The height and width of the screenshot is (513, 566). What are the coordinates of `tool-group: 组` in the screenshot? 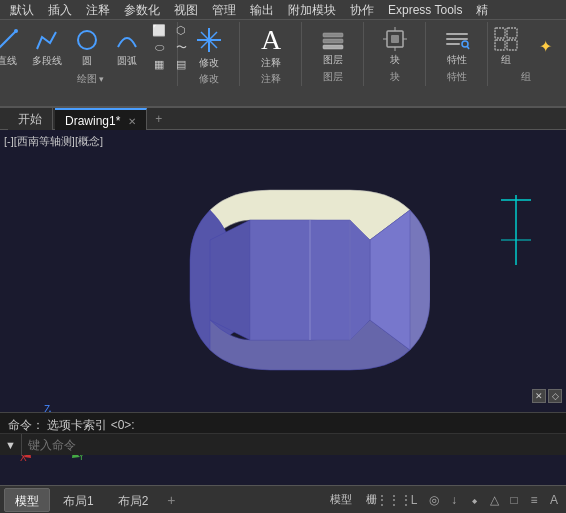 It's located at (506, 46).